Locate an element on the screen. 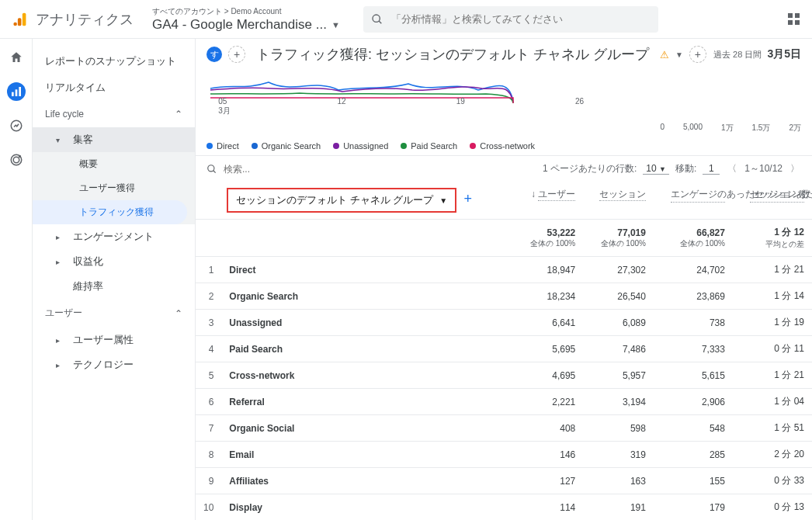 The image size is (812, 520). next-page-button: 〉 is located at coordinates (795, 169).